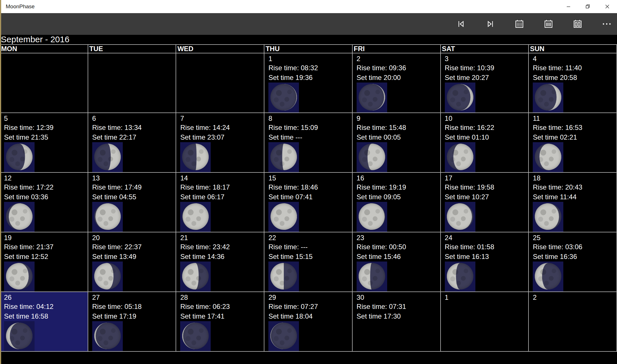  I want to click on day-cell: 18Rise time: 20:43Set time 11:44, so click(573, 203).